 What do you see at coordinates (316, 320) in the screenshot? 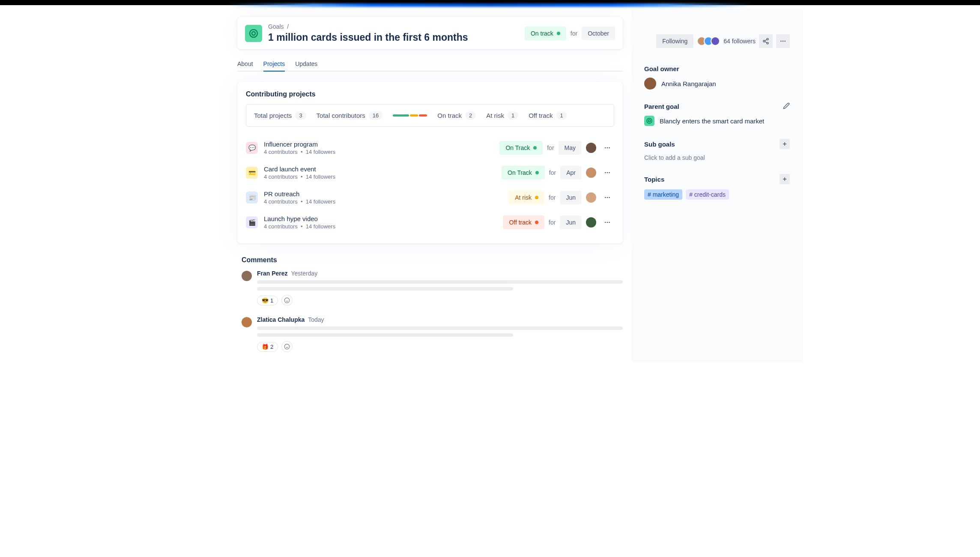
I see `comment-time: Today` at bounding box center [316, 320].